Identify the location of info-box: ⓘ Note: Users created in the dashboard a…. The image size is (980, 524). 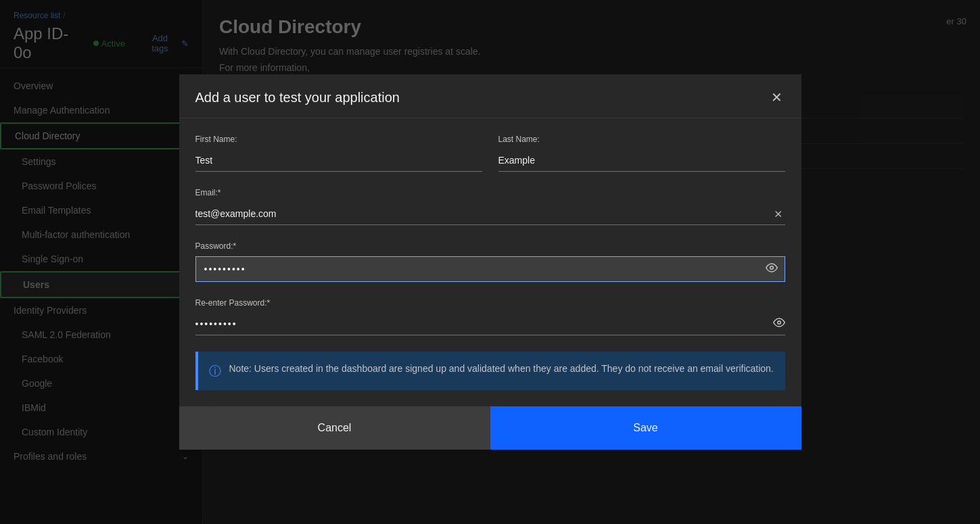
(490, 371).